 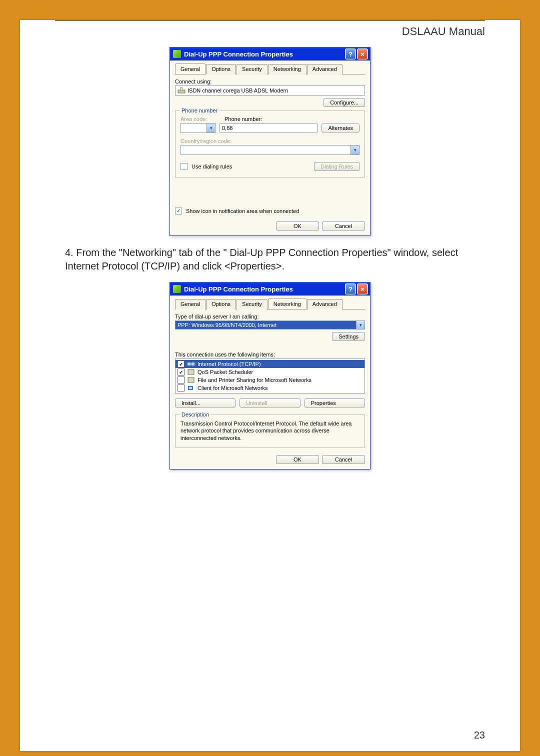 What do you see at coordinates (270, 20) in the screenshot?
I see `header-rule` at bounding box center [270, 20].